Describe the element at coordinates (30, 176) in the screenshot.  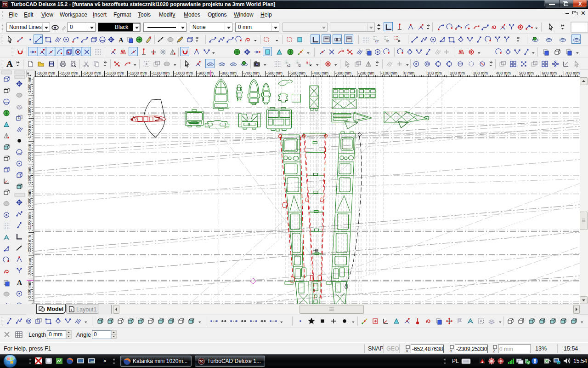
I see `svg-text: -1900 mm` at that location.